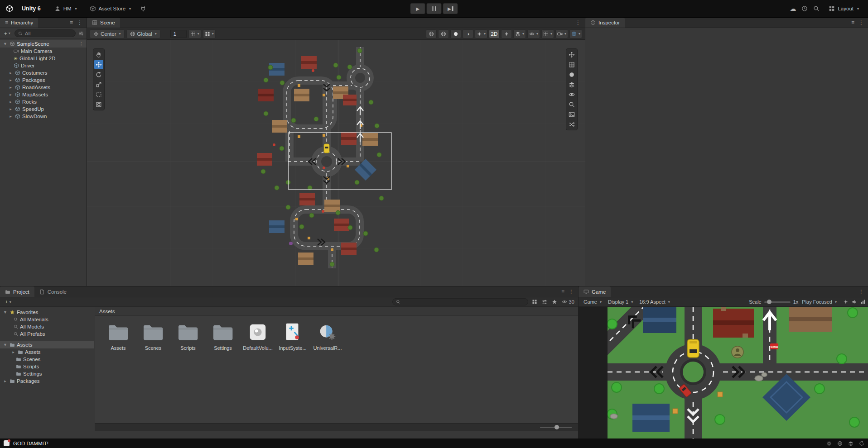 This screenshot has height=448, width=868. Describe the element at coordinates (572, 124) in the screenshot. I see `overlay-shuffle-icon` at that location.